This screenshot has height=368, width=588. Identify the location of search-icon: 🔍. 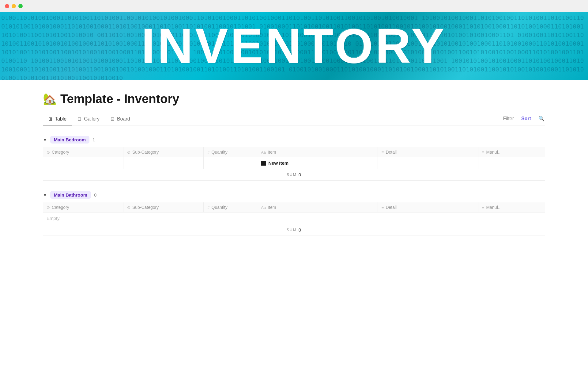
(541, 118).